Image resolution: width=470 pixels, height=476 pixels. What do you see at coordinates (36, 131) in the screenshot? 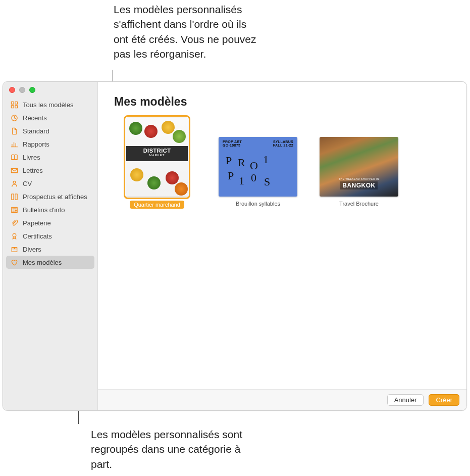
I see `sidebar-item-label: Standard` at bounding box center [36, 131].